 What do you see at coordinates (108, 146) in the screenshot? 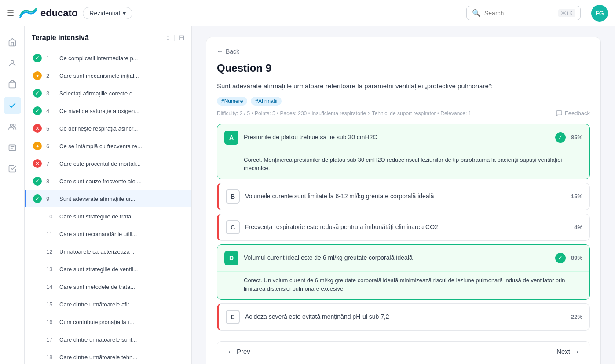
I see `sidebar-item-6: ● 6 Ce se întâmplă cu frecvența re...` at bounding box center [108, 146].